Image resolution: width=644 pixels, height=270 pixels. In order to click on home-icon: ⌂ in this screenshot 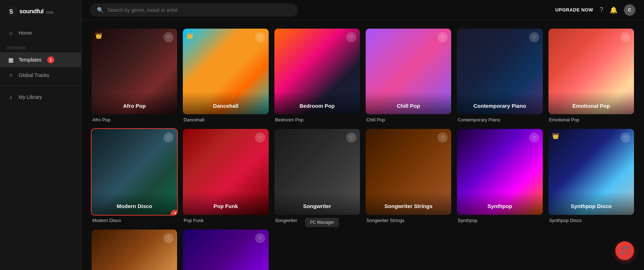, I will do `click(11, 33)`.